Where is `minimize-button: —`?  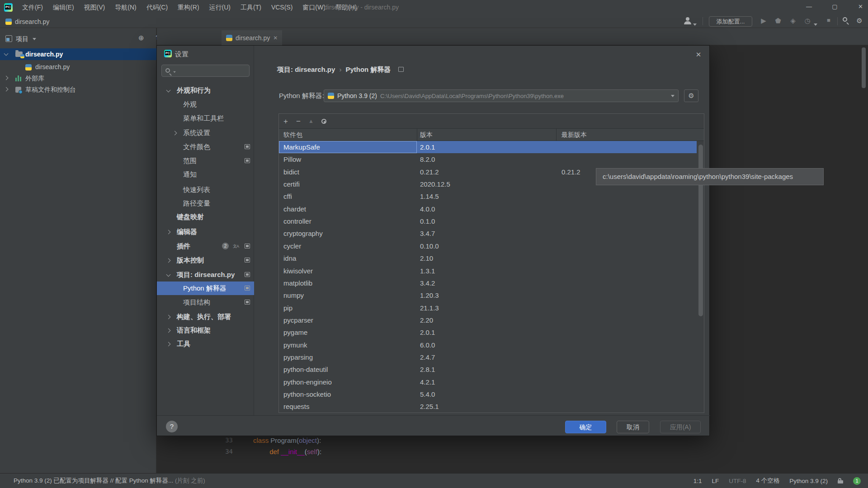 minimize-button: — is located at coordinates (809, 7).